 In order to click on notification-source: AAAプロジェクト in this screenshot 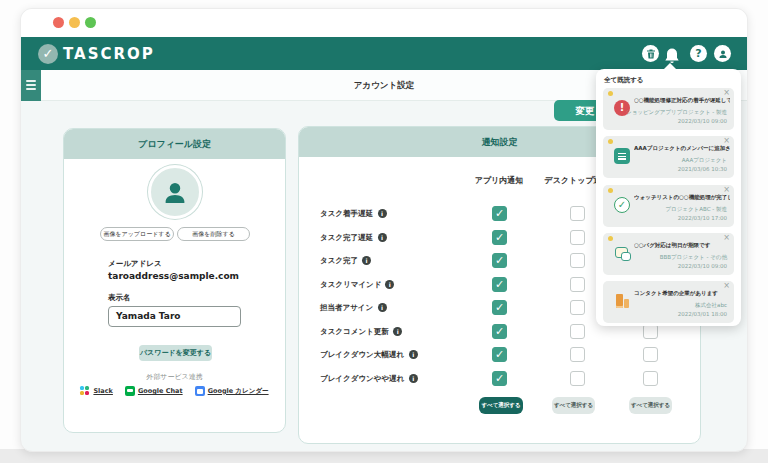, I will do `click(704, 160)`.